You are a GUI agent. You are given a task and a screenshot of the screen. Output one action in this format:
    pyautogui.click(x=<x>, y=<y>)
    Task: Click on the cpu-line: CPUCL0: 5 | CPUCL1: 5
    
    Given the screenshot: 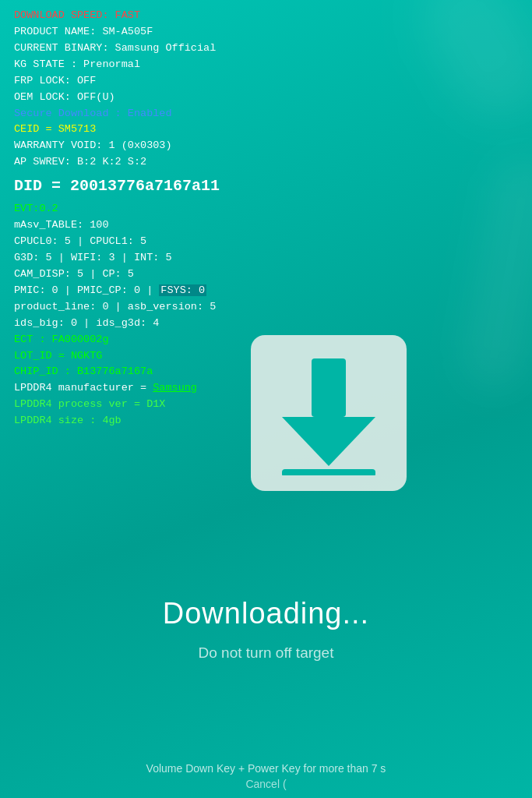 What is the action you would take?
    pyautogui.click(x=266, y=242)
    